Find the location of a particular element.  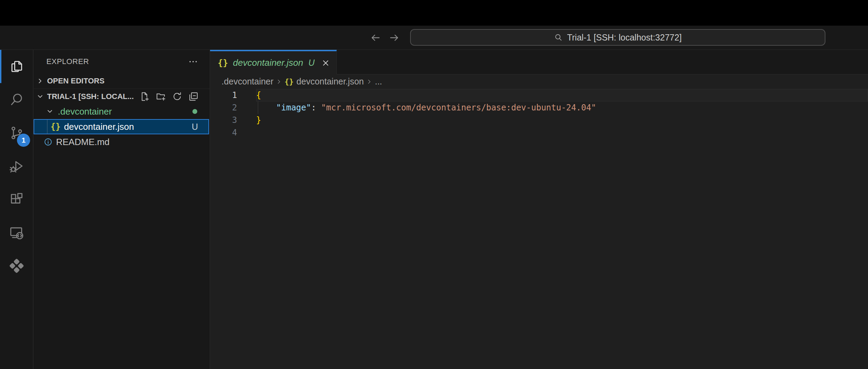

file-label: README.md is located at coordinates (83, 142).